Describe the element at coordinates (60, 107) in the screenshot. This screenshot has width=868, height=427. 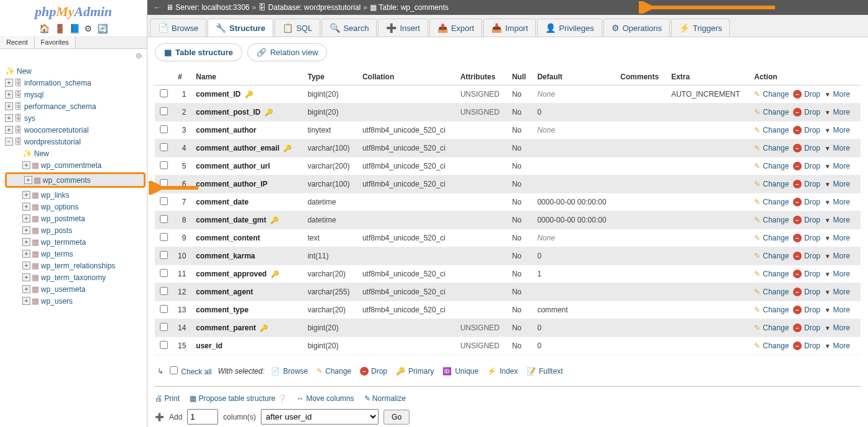
I see `tree-label: performance_schema` at that location.